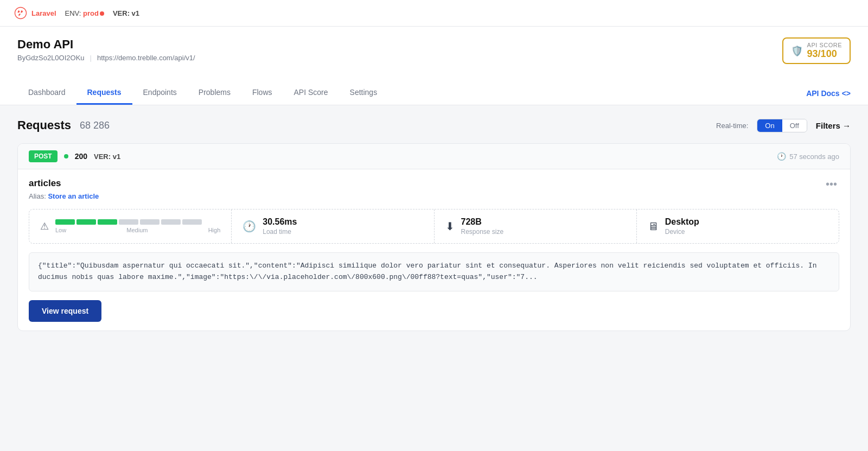  Describe the element at coordinates (43, 156) in the screenshot. I see `method-badge: POST` at that location.